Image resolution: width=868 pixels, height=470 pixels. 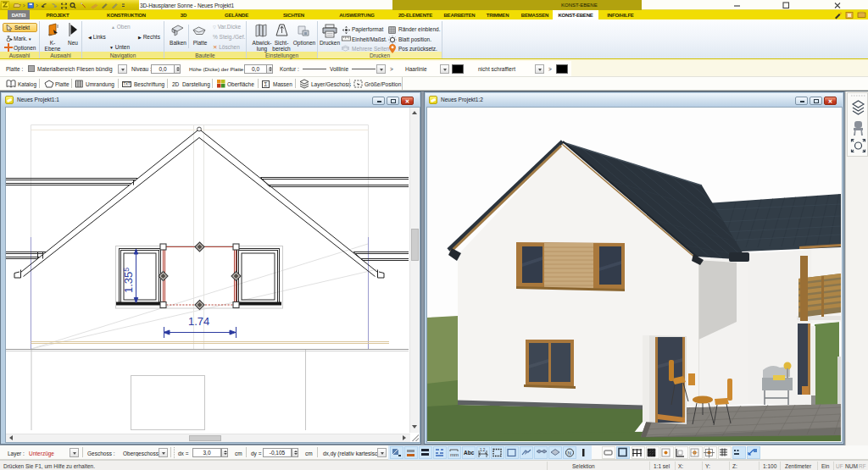 I want to click on svg-text: 1.74, so click(x=198, y=322).